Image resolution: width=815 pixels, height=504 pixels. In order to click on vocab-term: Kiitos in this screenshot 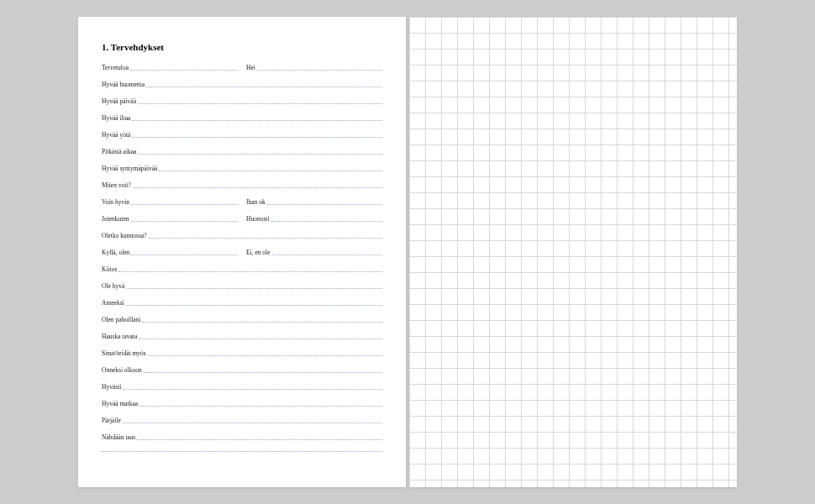, I will do `click(110, 269)`.